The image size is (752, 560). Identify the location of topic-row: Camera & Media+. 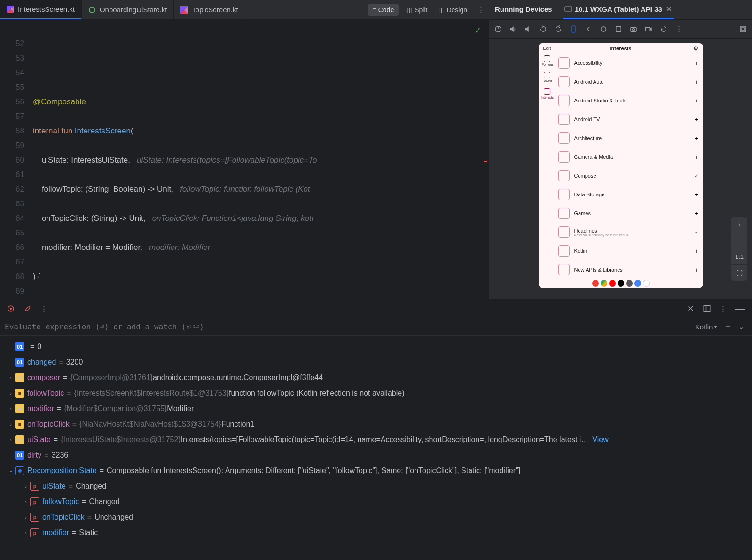
(630, 157).